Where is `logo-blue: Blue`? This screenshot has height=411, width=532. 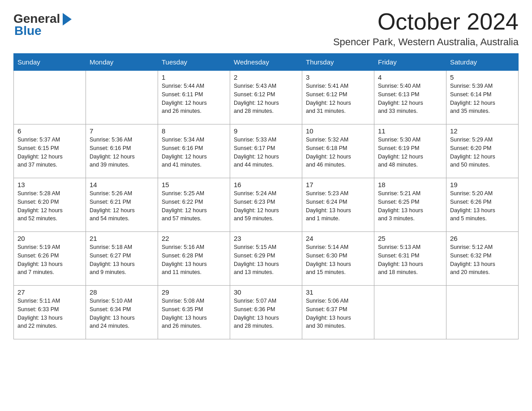 logo-blue: Blue is located at coordinates (28, 31).